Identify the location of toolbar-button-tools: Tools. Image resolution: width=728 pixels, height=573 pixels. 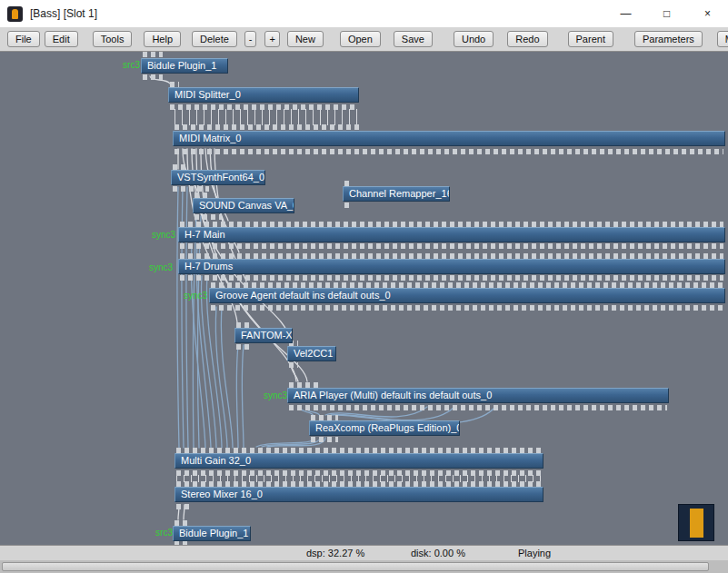
(113, 39).